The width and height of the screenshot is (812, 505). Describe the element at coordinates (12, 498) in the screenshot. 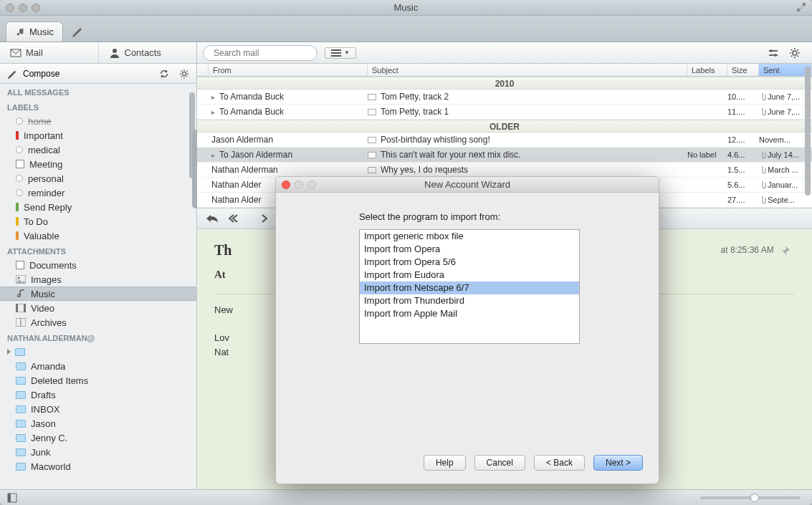

I see `panel-toggle-icon` at that location.